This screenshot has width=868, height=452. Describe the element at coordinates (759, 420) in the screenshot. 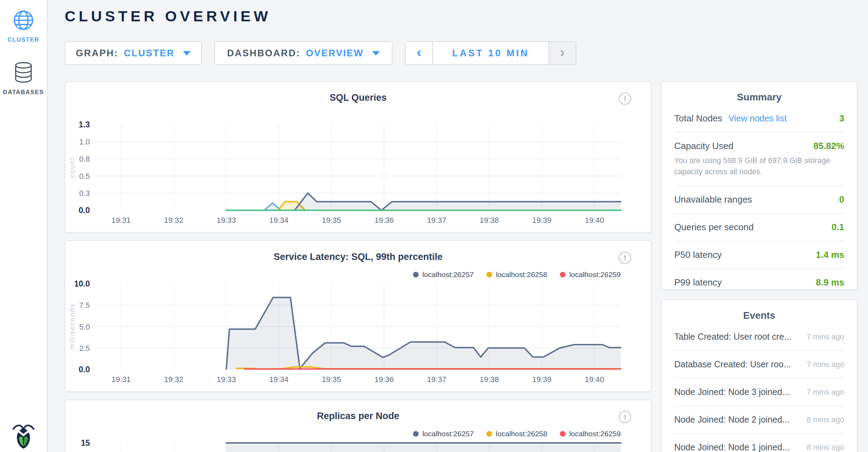

I see `event-row: Node Joined: Node 2 joined...8 mins ago` at that location.